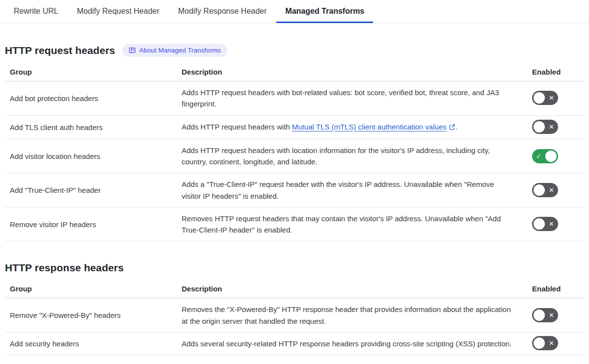 The image size is (589, 364). Describe the element at coordinates (351, 343) in the screenshot. I see `description-text: Adds several security-related HTTP respo…` at that location.